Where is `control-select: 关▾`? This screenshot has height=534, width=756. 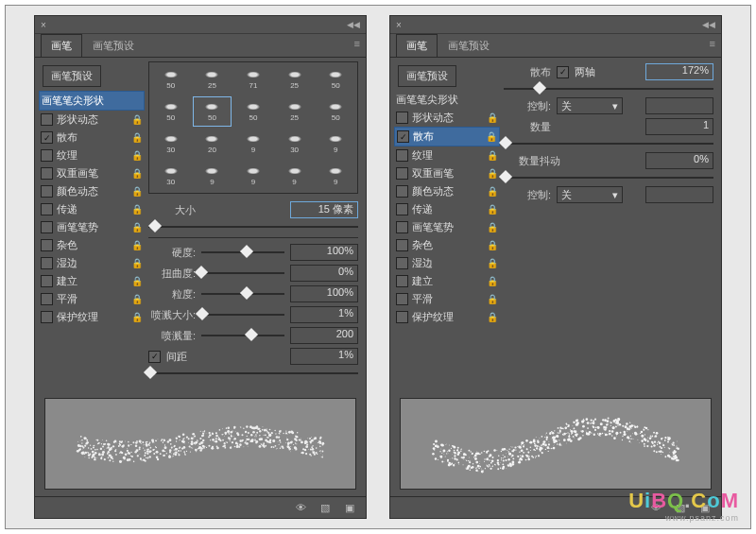
control-select: 关▾ is located at coordinates (590, 106).